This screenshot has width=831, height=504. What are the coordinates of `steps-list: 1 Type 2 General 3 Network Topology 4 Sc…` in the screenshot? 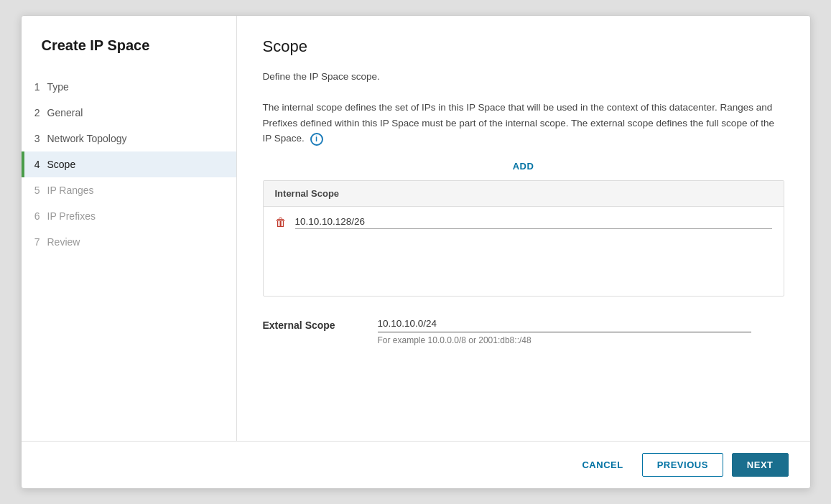 It's located at (129, 164).